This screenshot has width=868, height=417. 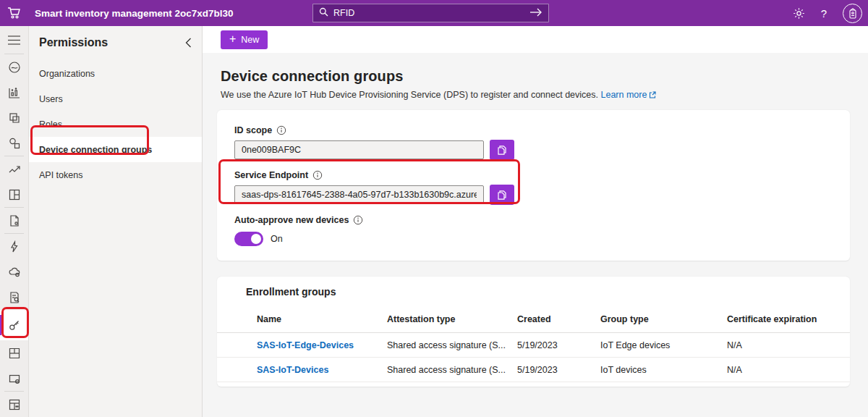 What do you see at coordinates (135, 13) in the screenshot?
I see `app-title: Smart inventory management 2oc7xd7bl30` at bounding box center [135, 13].